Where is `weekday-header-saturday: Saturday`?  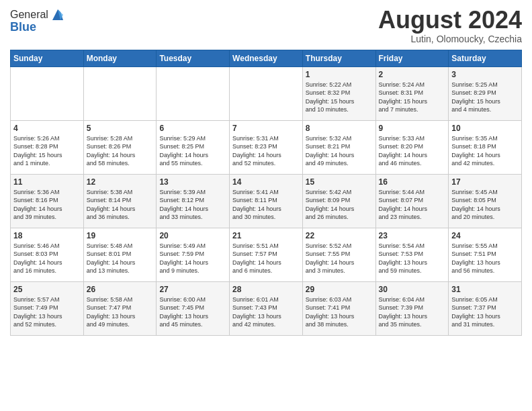
weekday-header-saturday: Saturday is located at coordinates (485, 58).